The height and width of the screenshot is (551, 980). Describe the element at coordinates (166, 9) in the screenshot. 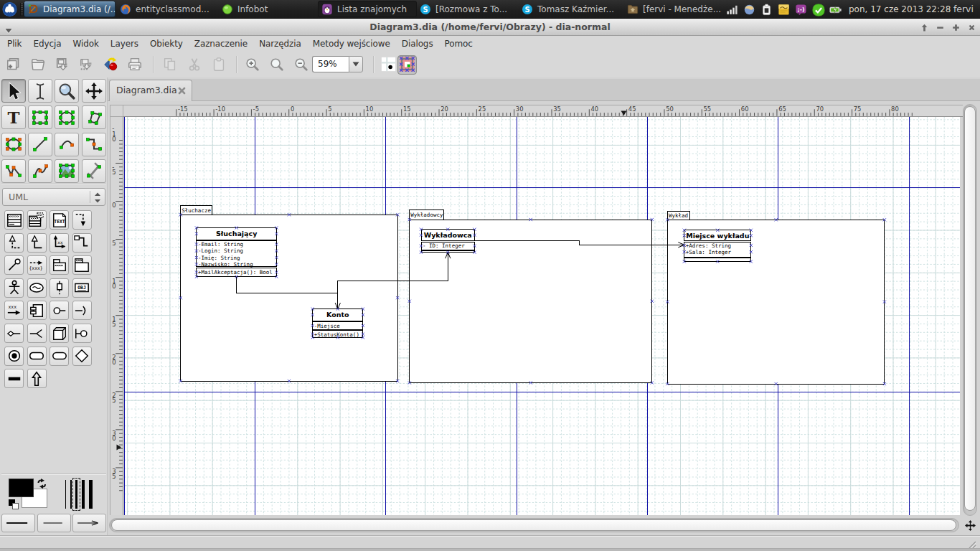

I see `taskbar-window-2: entityclassmod...` at that location.